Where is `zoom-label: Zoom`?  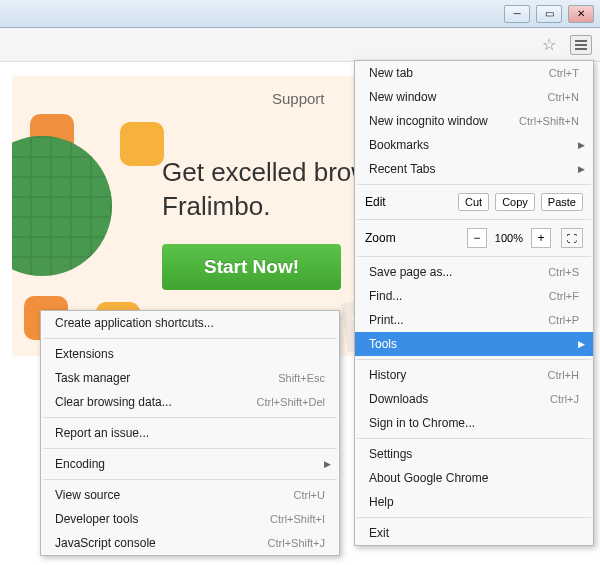 zoom-label: Zoom is located at coordinates (414, 238).